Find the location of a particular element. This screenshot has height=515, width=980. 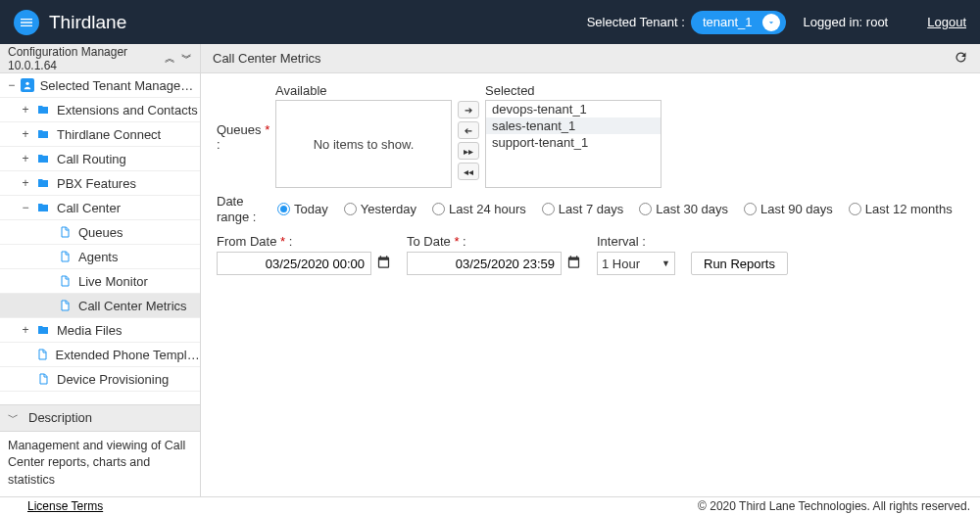

main-header: Call Center Metrics is located at coordinates (590, 59).